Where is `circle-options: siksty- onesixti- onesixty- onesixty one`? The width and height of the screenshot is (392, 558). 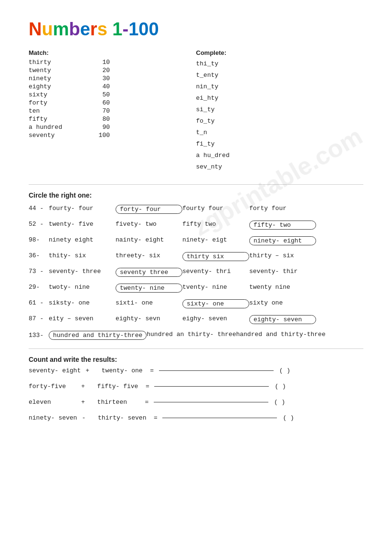 circle-options: siksty- onesixti- onesixty- onesixty one is located at coordinates (206, 304).